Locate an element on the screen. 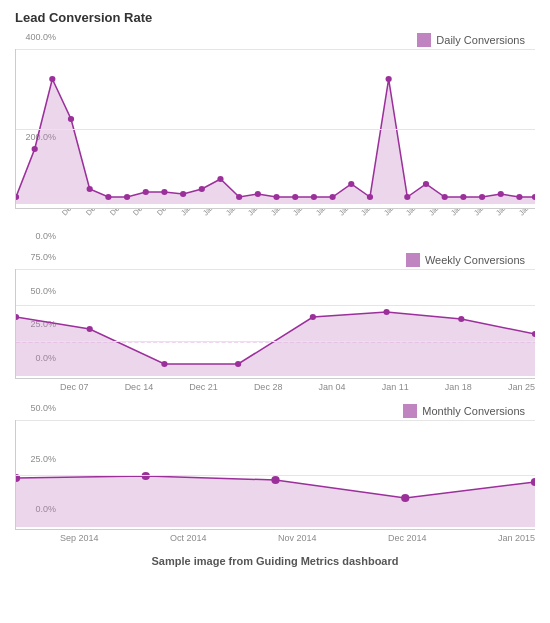  weekly-legend: Weekly Conversions is located at coordinates (275, 260).